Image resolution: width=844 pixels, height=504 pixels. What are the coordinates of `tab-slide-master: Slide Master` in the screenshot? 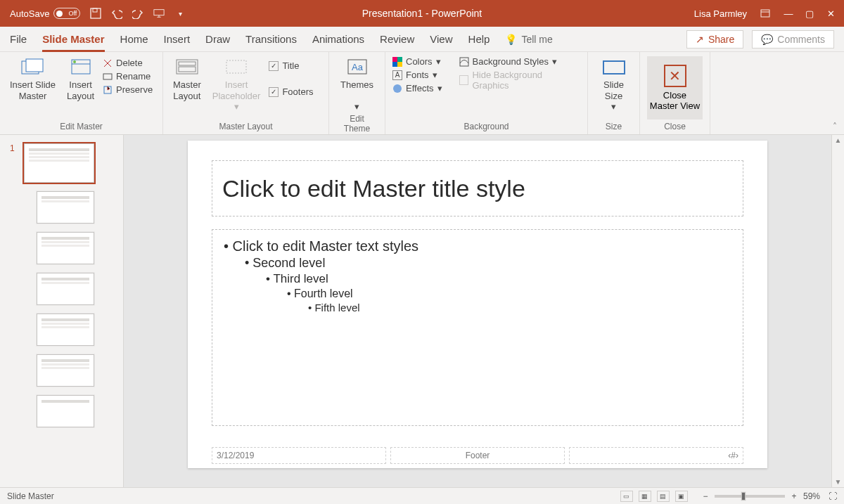 It's located at (73, 39).